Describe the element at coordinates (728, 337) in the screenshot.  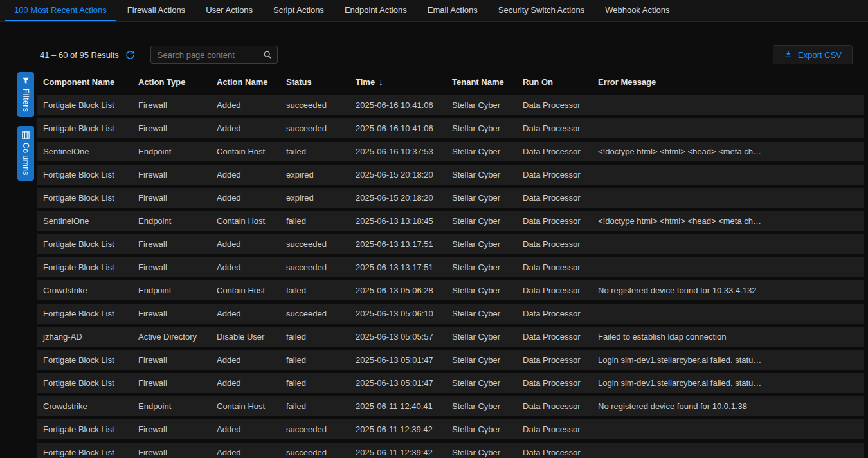
I see `table-cell: Failed to establish ldap connection` at that location.